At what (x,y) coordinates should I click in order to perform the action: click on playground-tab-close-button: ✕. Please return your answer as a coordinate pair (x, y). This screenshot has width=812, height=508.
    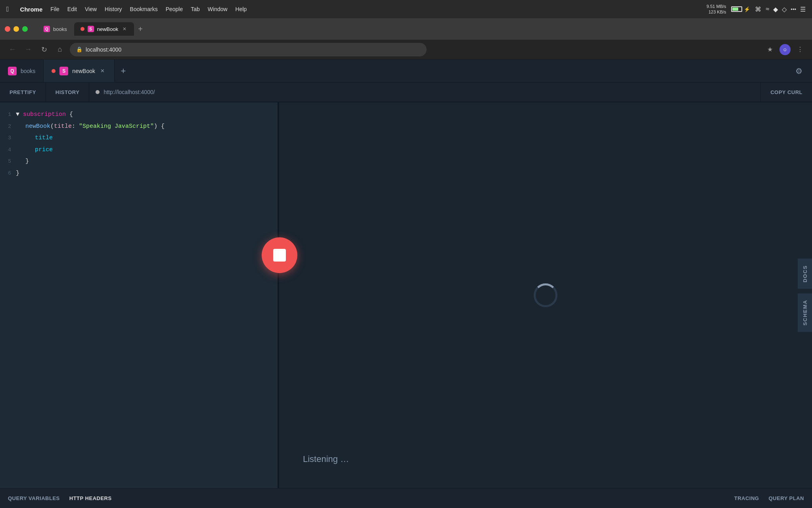
    Looking at the image, I should click on (103, 71).